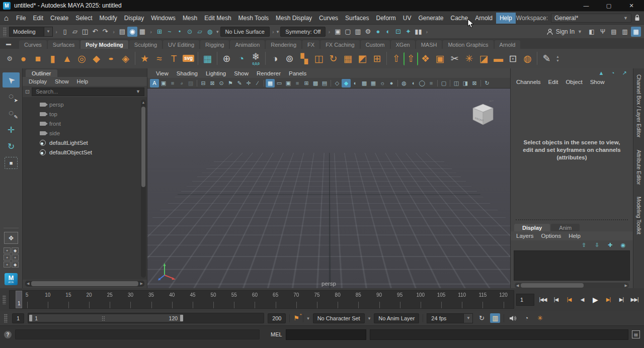 This screenshot has height=348, width=644. What do you see at coordinates (8, 335) in the screenshot?
I see `help-icon: ?` at bounding box center [8, 335].